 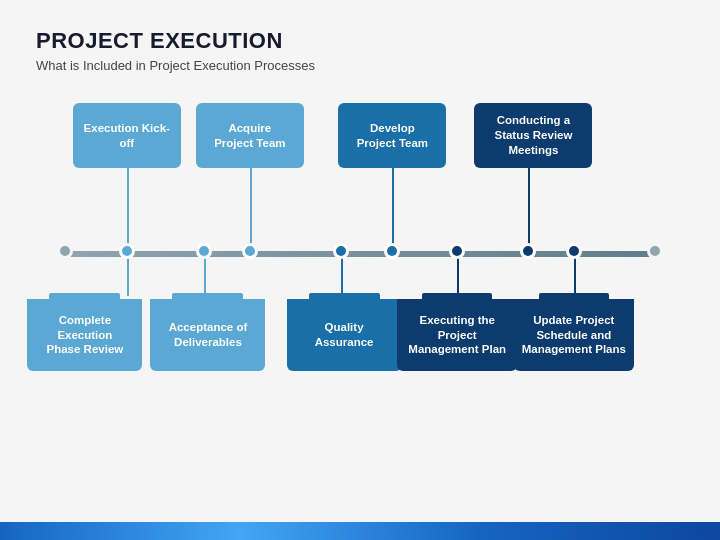 I want to click on connector-develop, so click(x=393, y=210).